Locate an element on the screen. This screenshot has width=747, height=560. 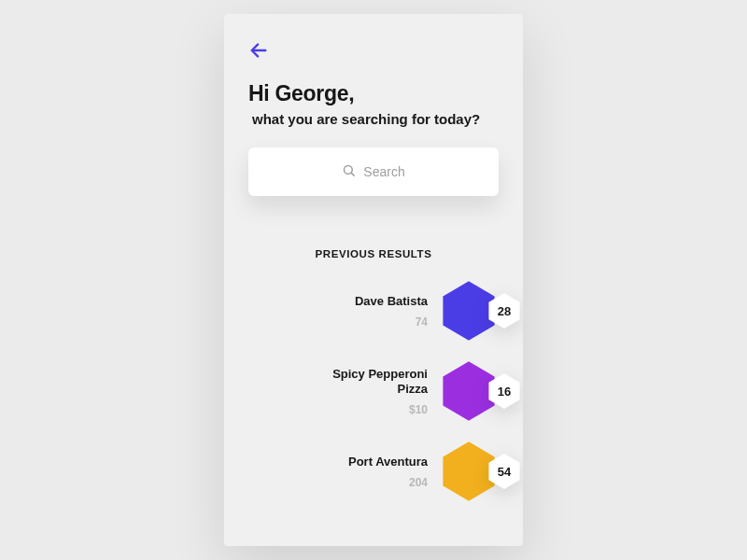
result-badge: 54 is located at coordinates (469, 471).